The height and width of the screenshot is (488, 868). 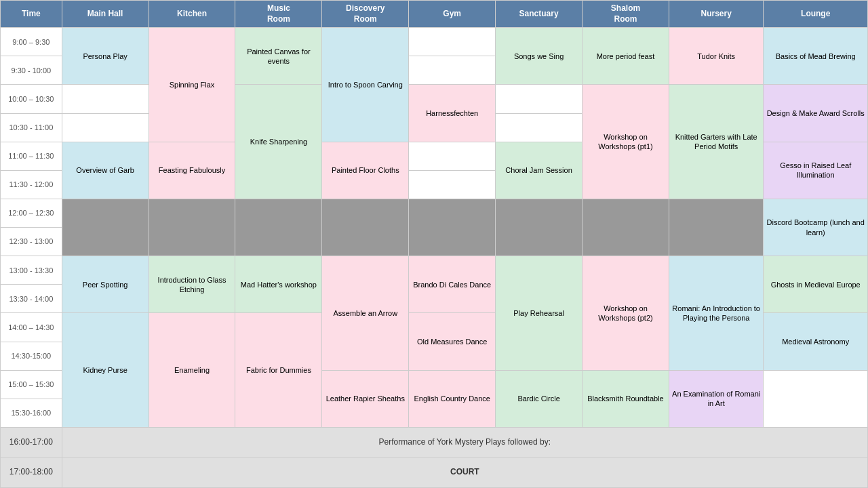 I want to click on event-feasting-fabulously: Feasting Fabulously, so click(x=192, y=170).